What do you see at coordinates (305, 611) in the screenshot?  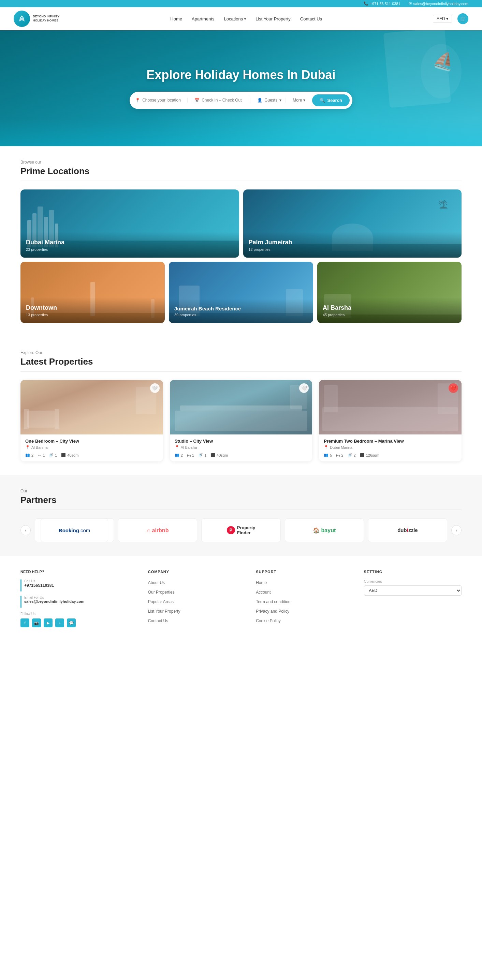 I see `footer-link-privacy: Privacy and Policy` at bounding box center [305, 611].